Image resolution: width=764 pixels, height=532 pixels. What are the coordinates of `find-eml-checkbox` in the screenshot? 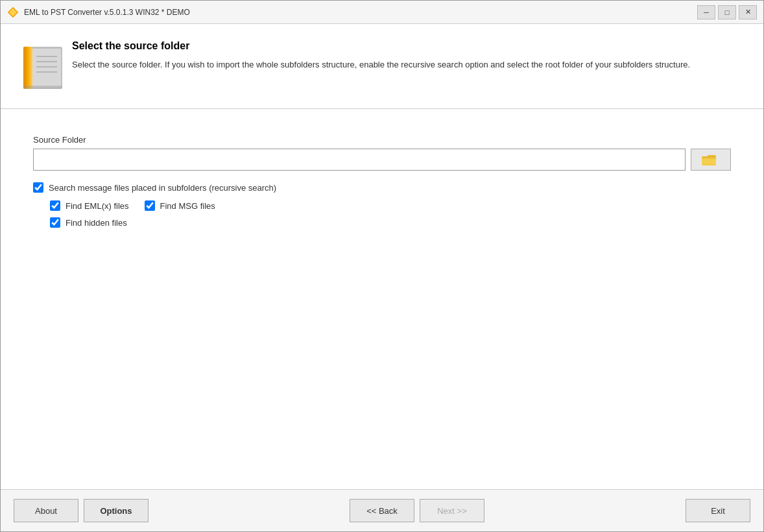 It's located at (55, 206).